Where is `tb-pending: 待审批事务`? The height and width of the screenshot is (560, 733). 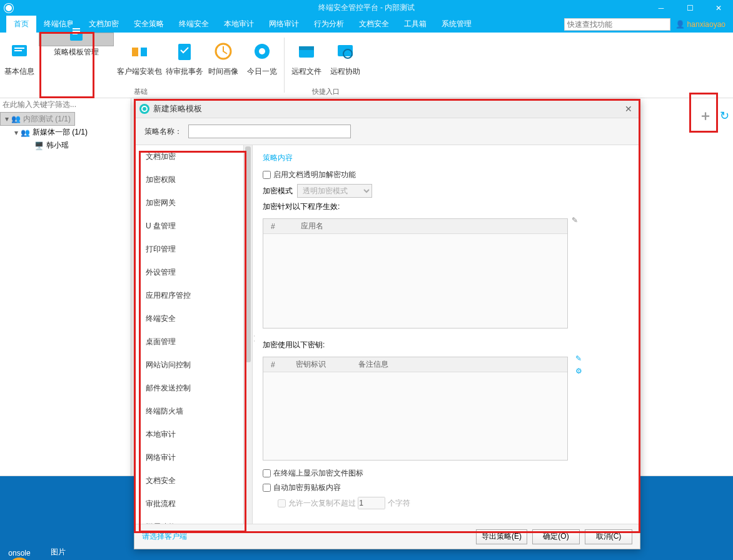 tb-pending: 待审批事务 is located at coordinates (185, 59).